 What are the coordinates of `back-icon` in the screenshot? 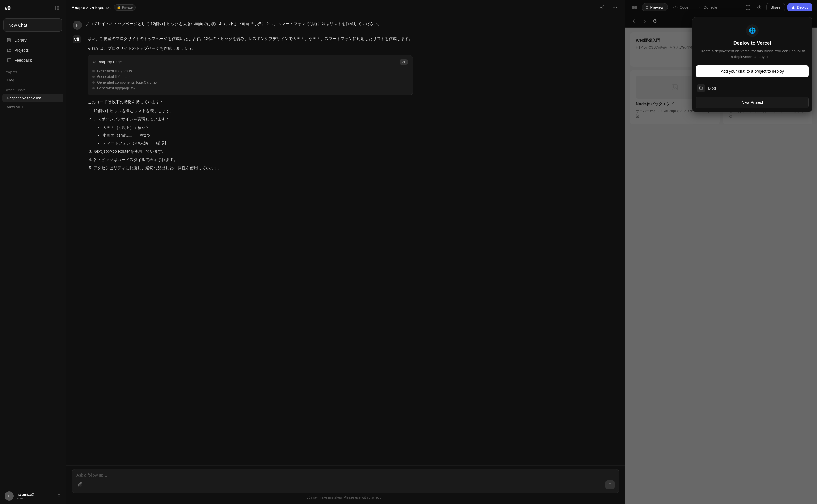 It's located at (634, 21).